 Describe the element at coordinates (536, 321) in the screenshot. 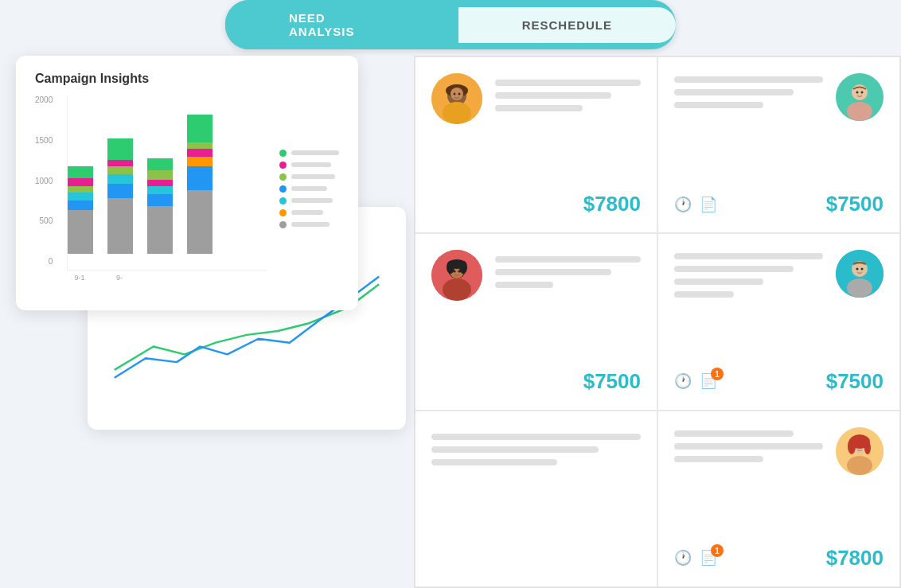

I see `person-card-2: $7500` at that location.